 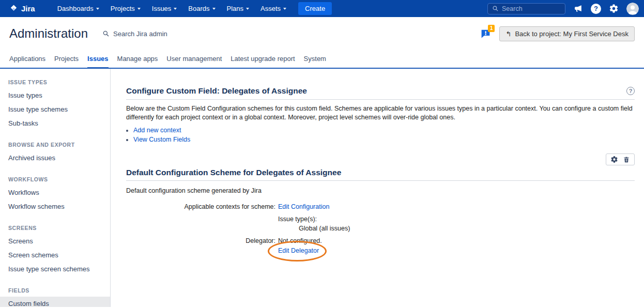 I want to click on sidebar-header-fields: FIELDS, so click(x=55, y=290).